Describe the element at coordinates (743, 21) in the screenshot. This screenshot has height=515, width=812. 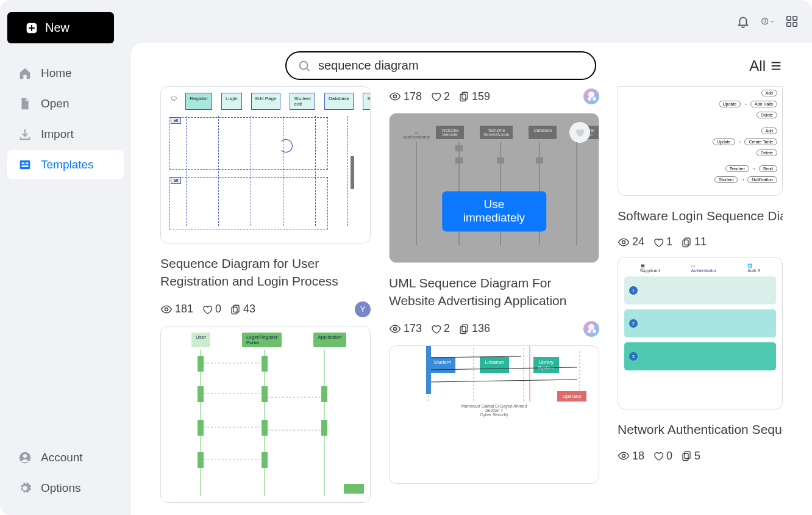
I see `bell-icon` at that location.